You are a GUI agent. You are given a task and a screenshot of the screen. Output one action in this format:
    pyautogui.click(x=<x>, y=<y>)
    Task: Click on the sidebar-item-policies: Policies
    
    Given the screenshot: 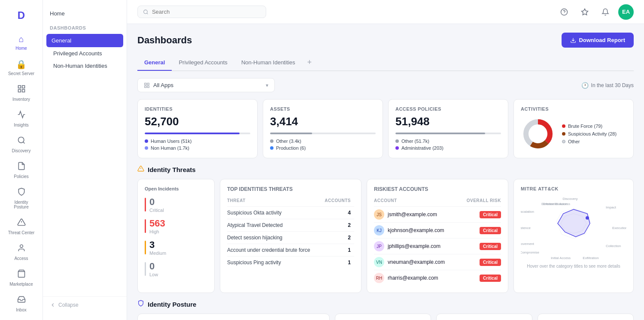 What is the action you would take?
    pyautogui.click(x=21, y=170)
    